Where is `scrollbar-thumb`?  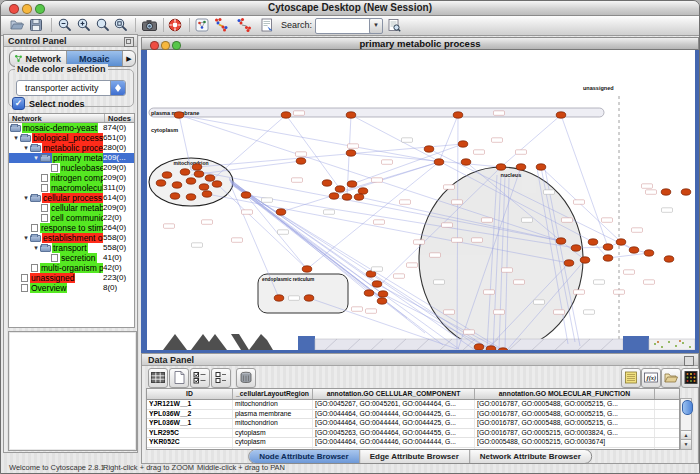 scrollbar-thumb is located at coordinates (688, 408).